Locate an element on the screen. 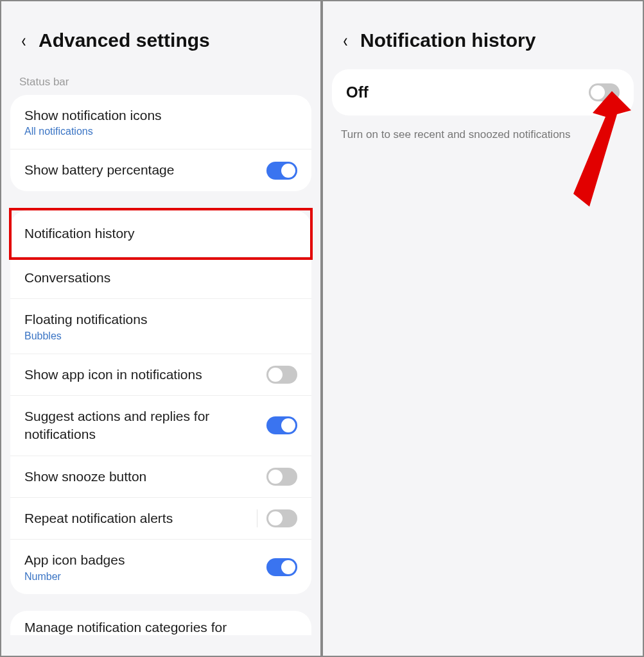 The width and height of the screenshot is (644, 657). highlighted-notification-history: Notification history is located at coordinates (161, 234).